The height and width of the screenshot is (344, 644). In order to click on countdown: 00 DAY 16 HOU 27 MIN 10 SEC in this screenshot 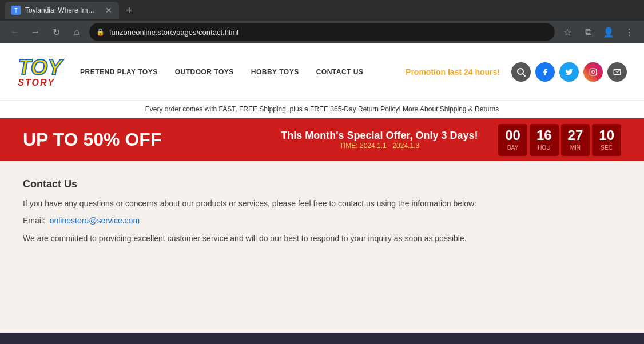, I will do `click(559, 140)`.